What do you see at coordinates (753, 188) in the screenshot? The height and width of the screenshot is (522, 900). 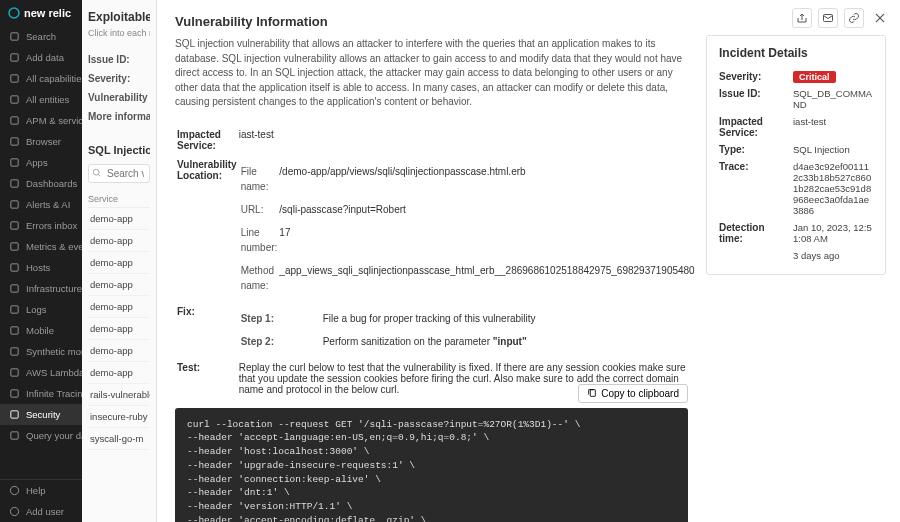 I see `incident-key: Trace:` at bounding box center [753, 188].